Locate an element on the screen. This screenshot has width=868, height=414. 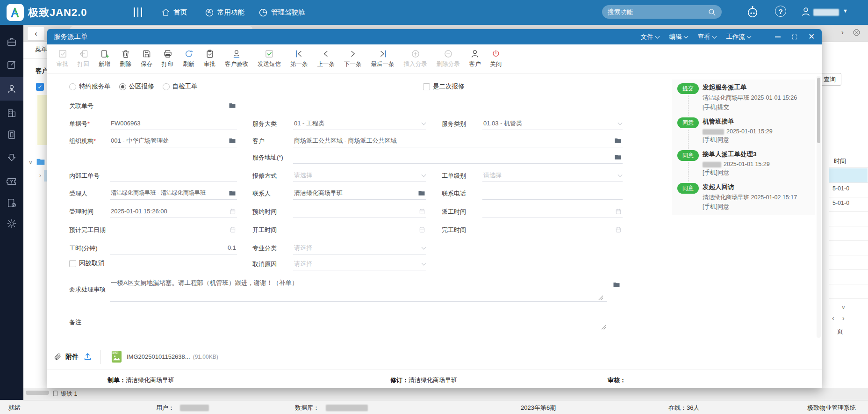
attachment-file-name: IMG20250101152638... is located at coordinates (158, 356).